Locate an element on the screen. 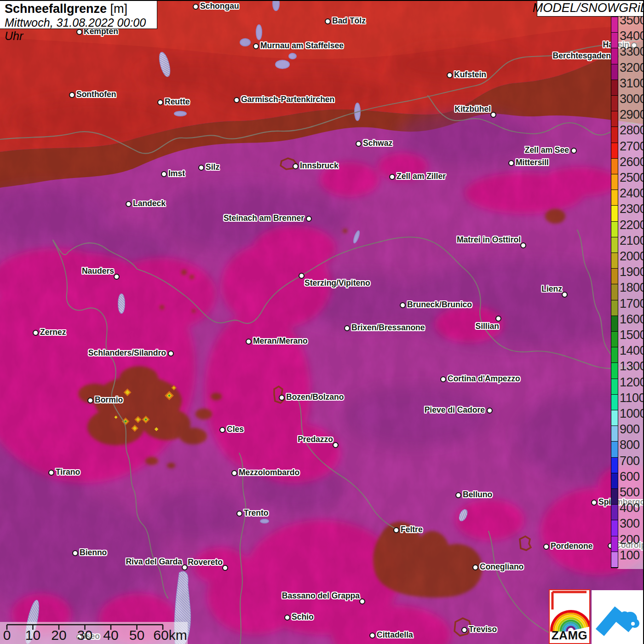 The width and height of the screenshot is (644, 644). km-scalebar: 0102030405060km is located at coordinates (94, 633).